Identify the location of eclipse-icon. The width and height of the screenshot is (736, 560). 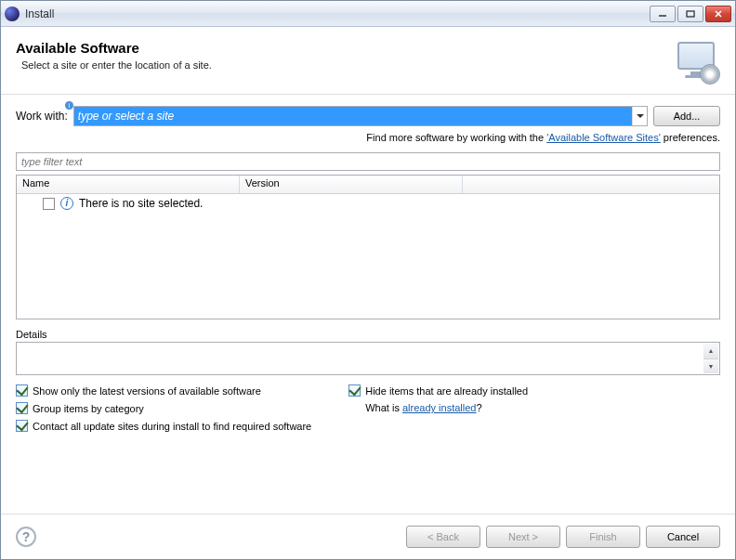
(12, 14).